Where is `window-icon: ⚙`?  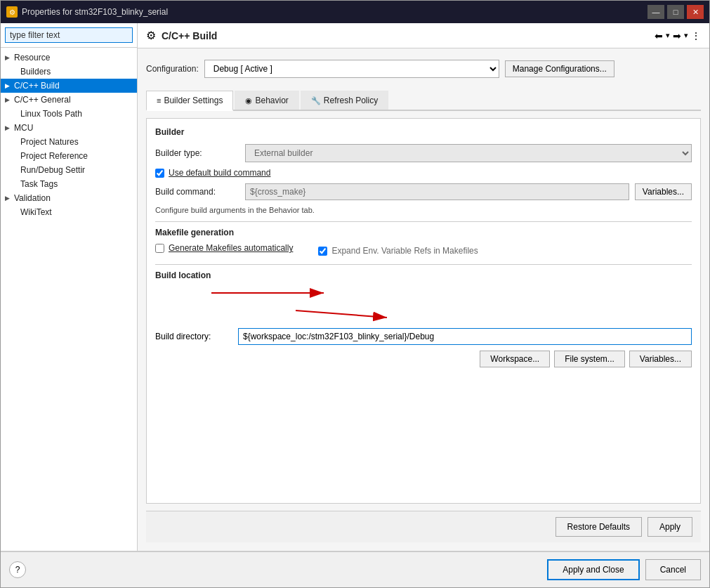
window-icon: ⚙ is located at coordinates (12, 12).